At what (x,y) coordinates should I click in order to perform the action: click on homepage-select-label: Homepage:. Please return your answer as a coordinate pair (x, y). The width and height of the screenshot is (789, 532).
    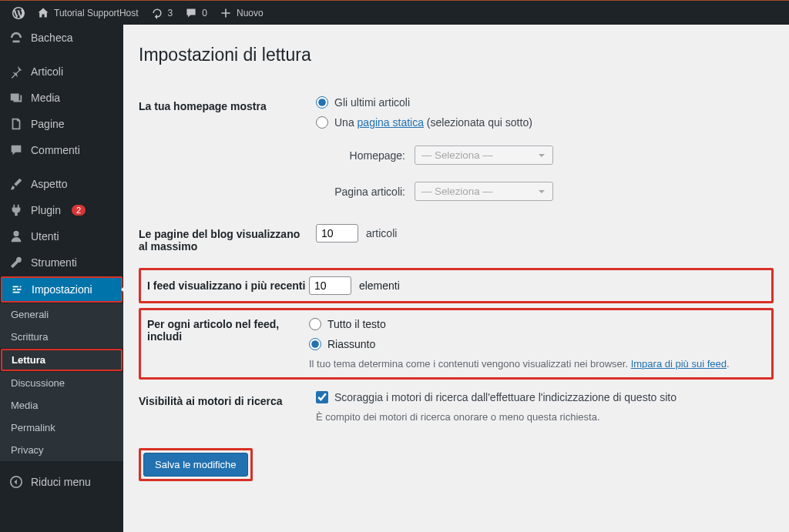
    Looking at the image, I should click on (367, 156).